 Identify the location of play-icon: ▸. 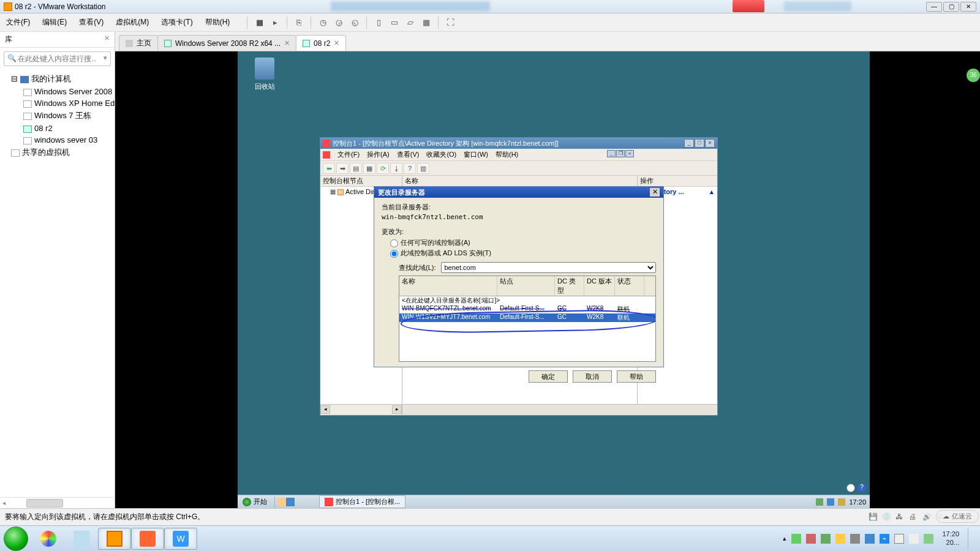
(275, 23).